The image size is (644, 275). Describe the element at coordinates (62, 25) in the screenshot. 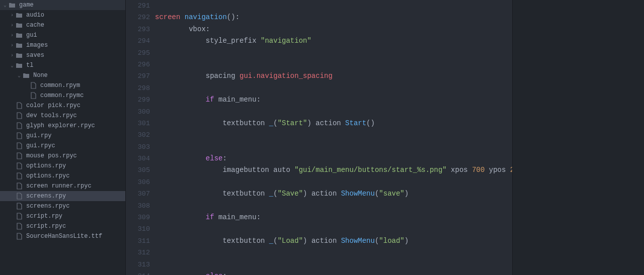

I see `folder-cache: ›cache` at that location.